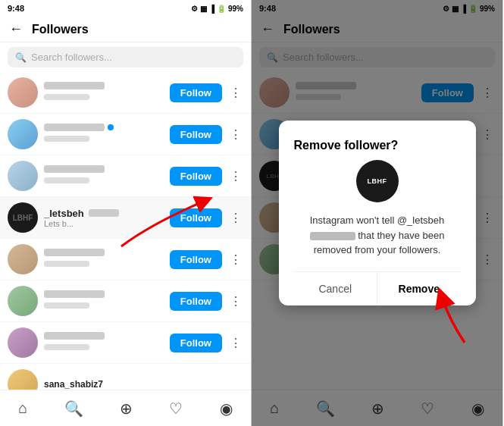 This screenshot has height=426, width=504. Describe the element at coordinates (196, 302) in the screenshot. I see `left-follow-btn-6: Follow` at that location.